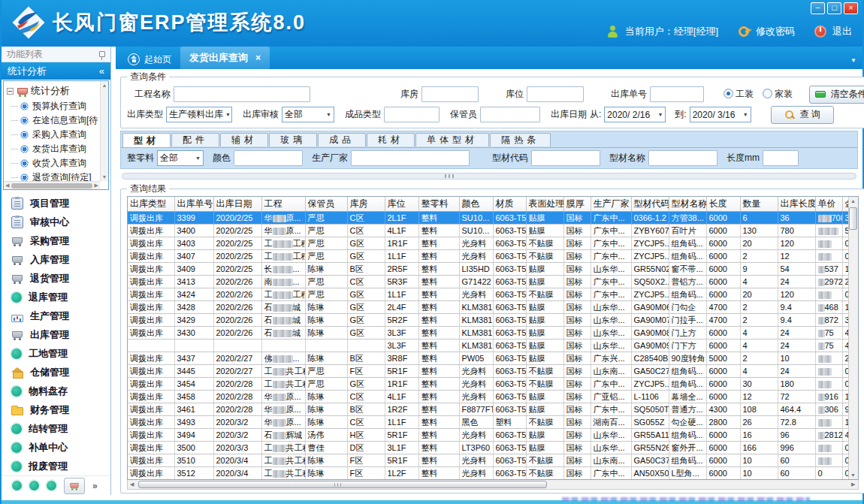  What do you see at coordinates (102, 71) in the screenshot?
I see `collapse-icon: «` at bounding box center [102, 71].